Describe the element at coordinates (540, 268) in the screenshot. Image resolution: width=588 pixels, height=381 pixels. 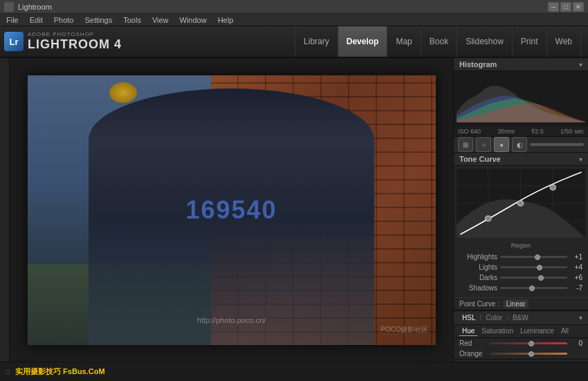
I see `lights-thumb` at that location.